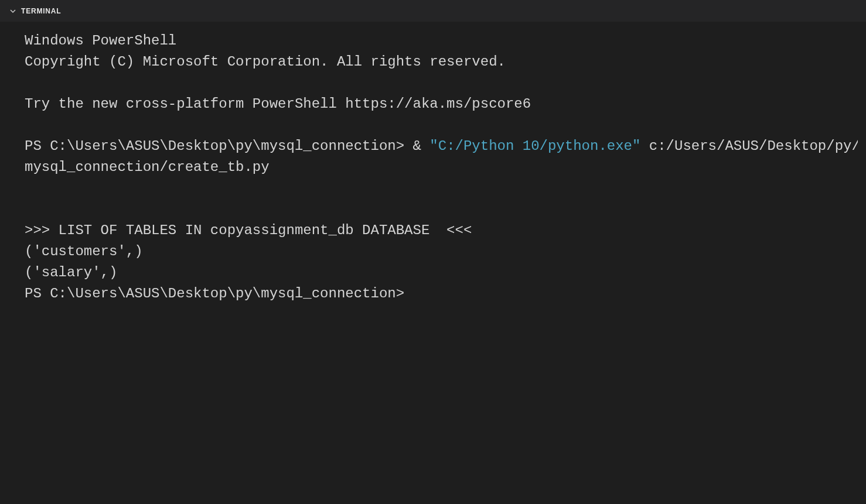  I want to click on command-string: "C:/Python 10/python.exe", so click(535, 146).